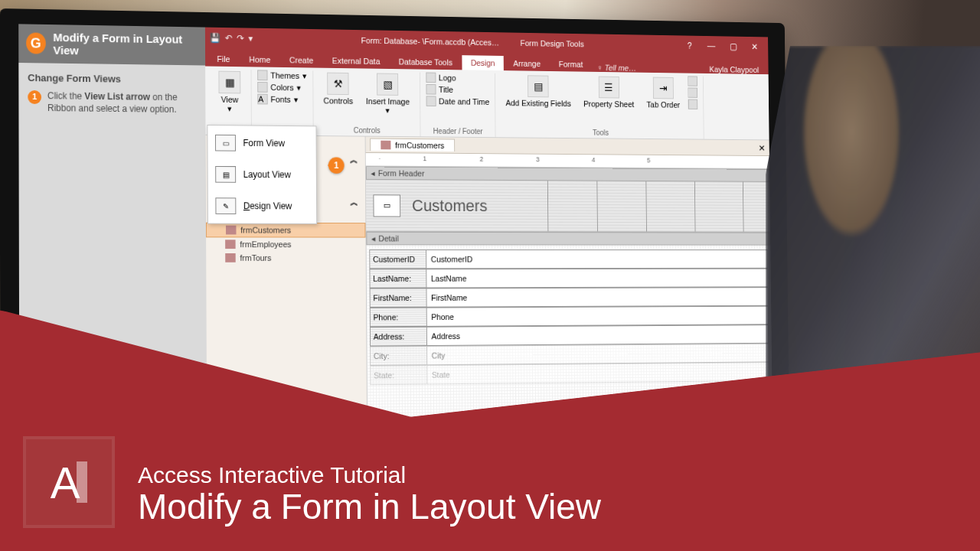 This screenshot has width=980, height=551. I want to click on close-tab-icon: ✕, so click(763, 148).